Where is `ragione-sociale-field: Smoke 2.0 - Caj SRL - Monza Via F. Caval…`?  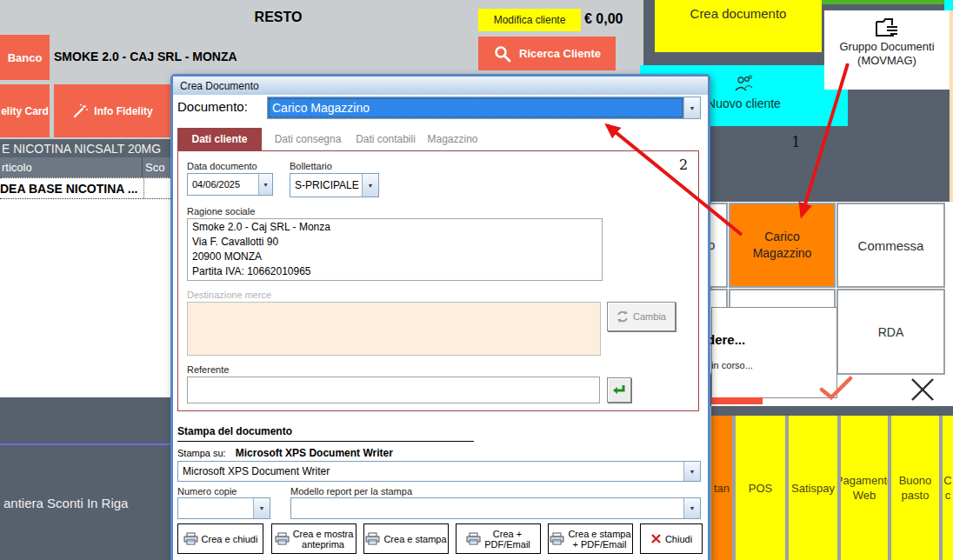 ragione-sociale-field: Smoke 2.0 - Caj SRL - Monza Via F. Caval… is located at coordinates (395, 250).